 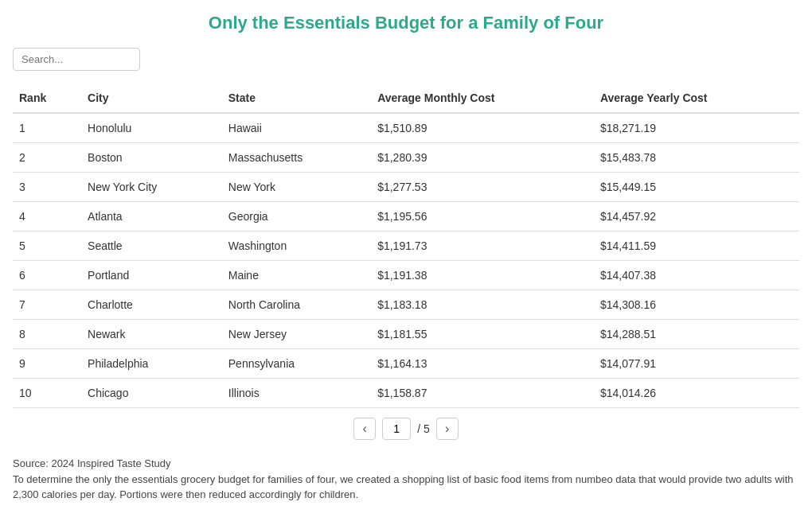 What do you see at coordinates (697, 364) in the screenshot?
I see `cell-yearly: $14,077.91` at bounding box center [697, 364].